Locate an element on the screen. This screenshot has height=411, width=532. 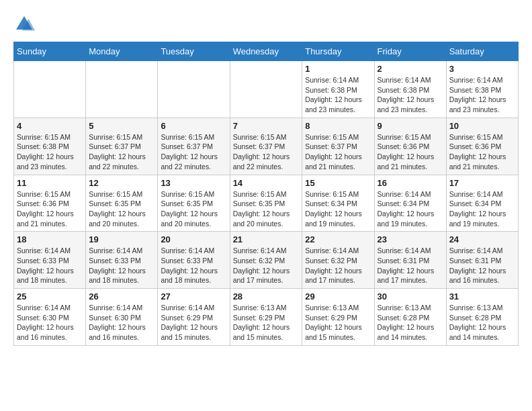
calendar-cell: 2Sunrise: 6:14 AM Sunset: 6:38 PM Daylig… is located at coordinates (410, 90).